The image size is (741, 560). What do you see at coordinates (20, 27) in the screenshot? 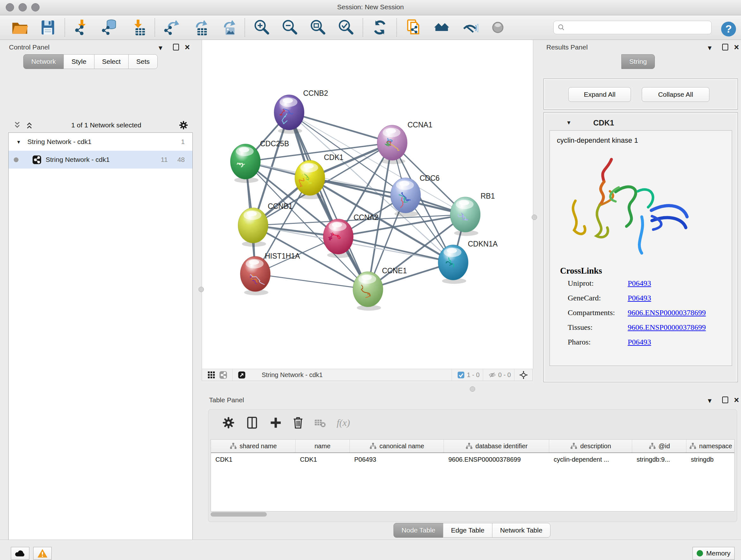
I see `open-session-button` at bounding box center [20, 27].